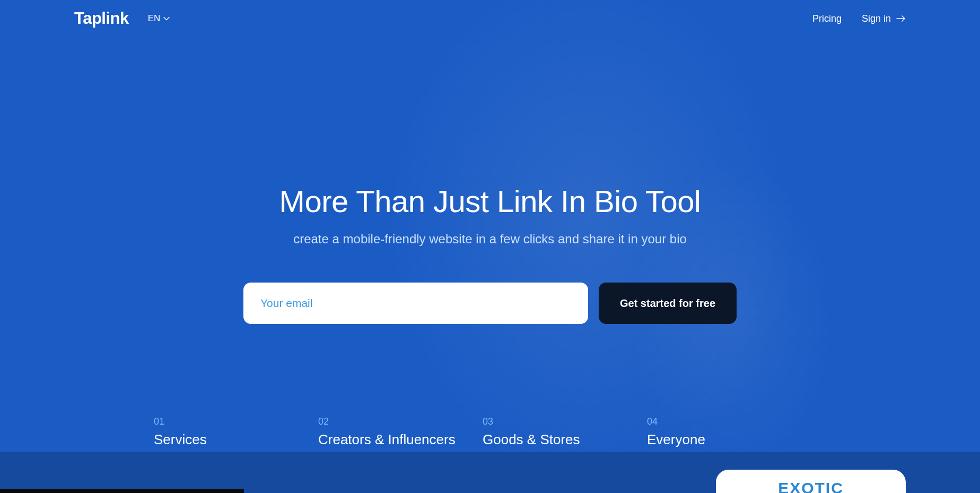  Describe the element at coordinates (159, 19) in the screenshot. I see `language-switcher: EN` at that location.